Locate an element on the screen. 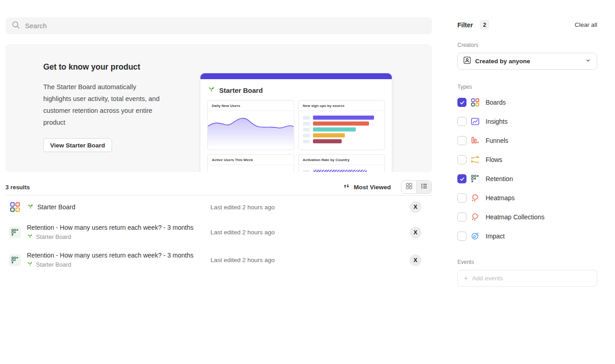 The image size is (615, 364). type-label: Retention is located at coordinates (499, 179).